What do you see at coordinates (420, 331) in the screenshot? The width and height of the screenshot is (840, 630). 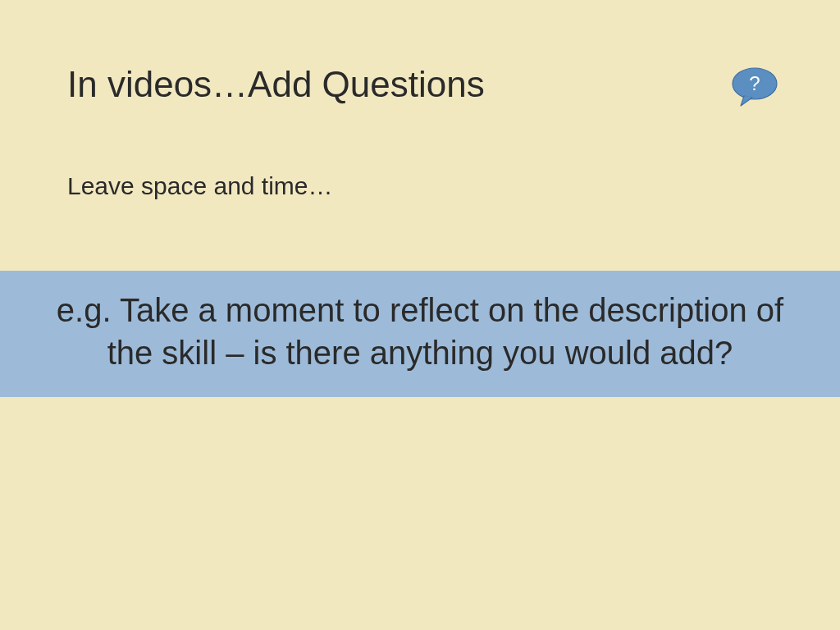 I see `callout-text: e.g. Take a moment to reflect on the des…` at bounding box center [420, 331].